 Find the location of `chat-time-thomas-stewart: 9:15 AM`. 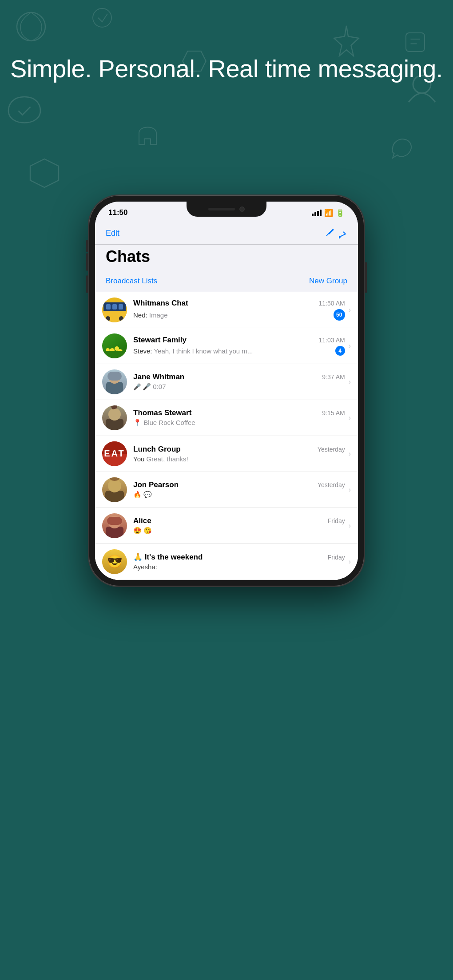

chat-time-thomas-stewart: 9:15 AM is located at coordinates (333, 413).